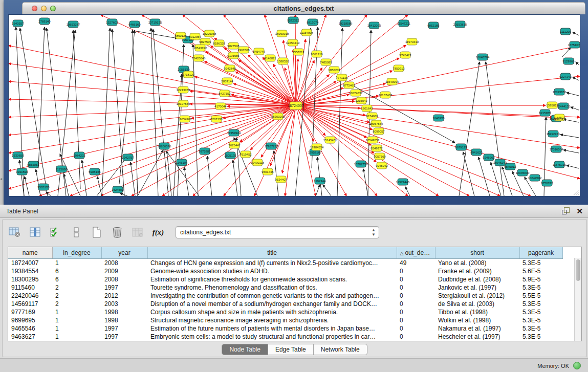 This screenshot has width=588, height=372. What do you see at coordinates (477, 288) in the screenshot?
I see `table-cell: Jankovic et al. (1997)` at bounding box center [477, 288].